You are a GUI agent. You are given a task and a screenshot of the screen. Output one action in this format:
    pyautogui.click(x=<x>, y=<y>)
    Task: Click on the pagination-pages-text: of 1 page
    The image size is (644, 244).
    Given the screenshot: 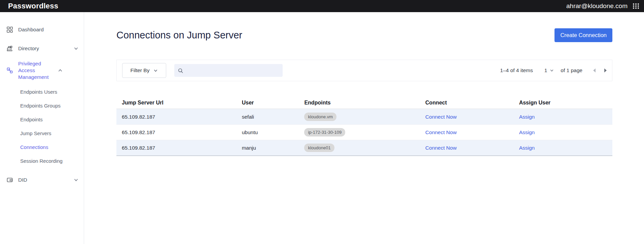 What is the action you would take?
    pyautogui.click(x=571, y=70)
    